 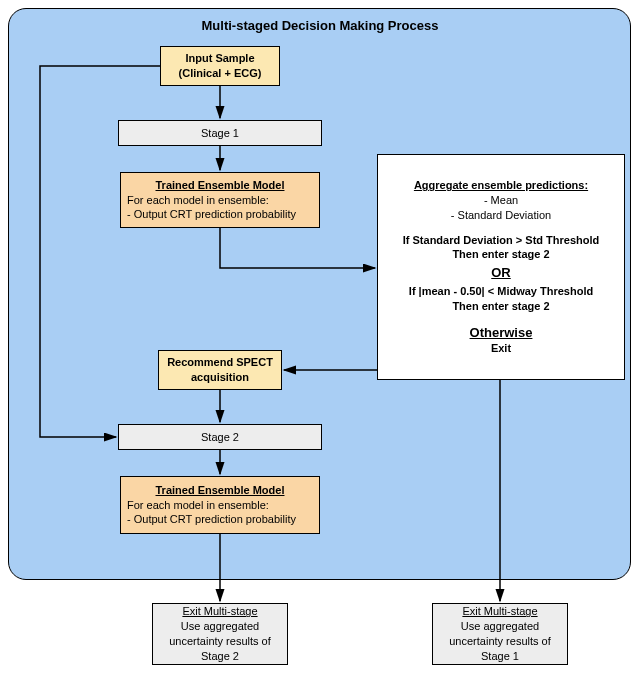 What do you see at coordinates (220, 74) in the screenshot?
I see `input-l2: (Clinical + ECG)` at bounding box center [220, 74].